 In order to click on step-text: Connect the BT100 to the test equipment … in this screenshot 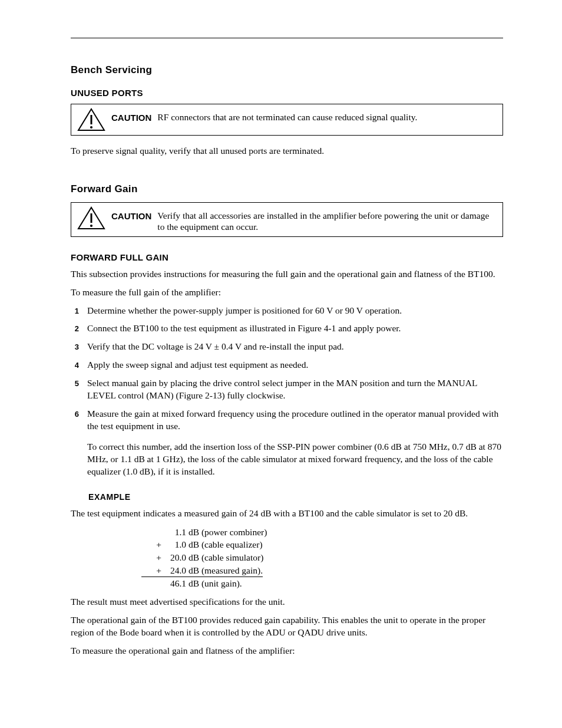, I will do `click(295, 329)`.